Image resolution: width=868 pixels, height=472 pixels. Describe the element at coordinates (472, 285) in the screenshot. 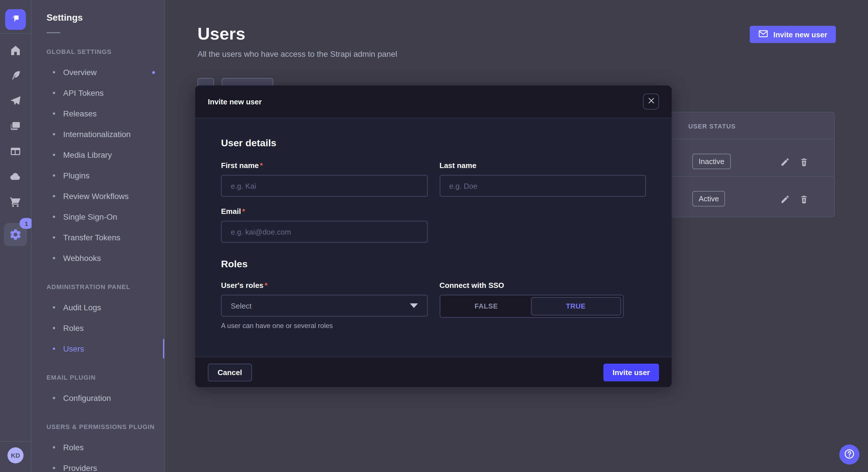

I see `connect-sso-label: Connect with SSO` at that location.